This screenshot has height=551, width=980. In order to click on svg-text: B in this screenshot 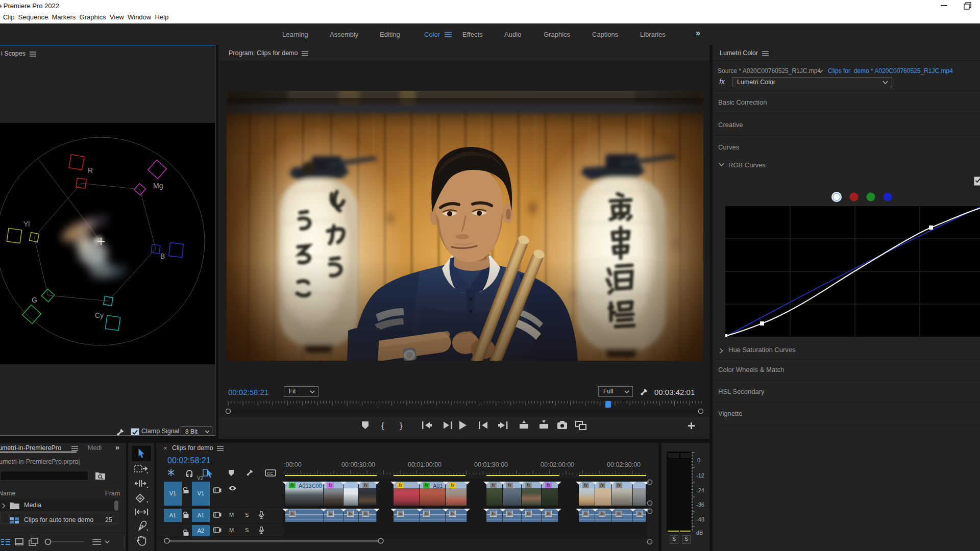, I will do `click(162, 256)`.